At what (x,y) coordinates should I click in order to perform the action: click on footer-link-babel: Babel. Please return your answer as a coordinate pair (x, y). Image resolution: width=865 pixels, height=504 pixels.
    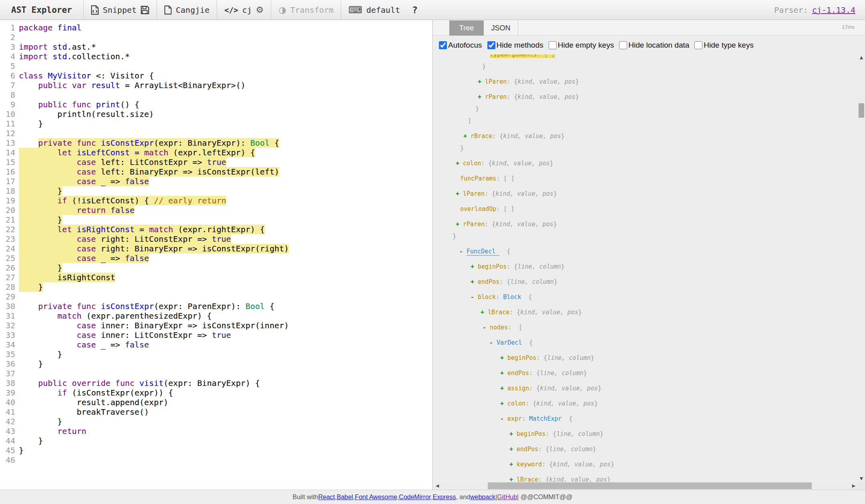
    Looking at the image, I should click on (345, 497).